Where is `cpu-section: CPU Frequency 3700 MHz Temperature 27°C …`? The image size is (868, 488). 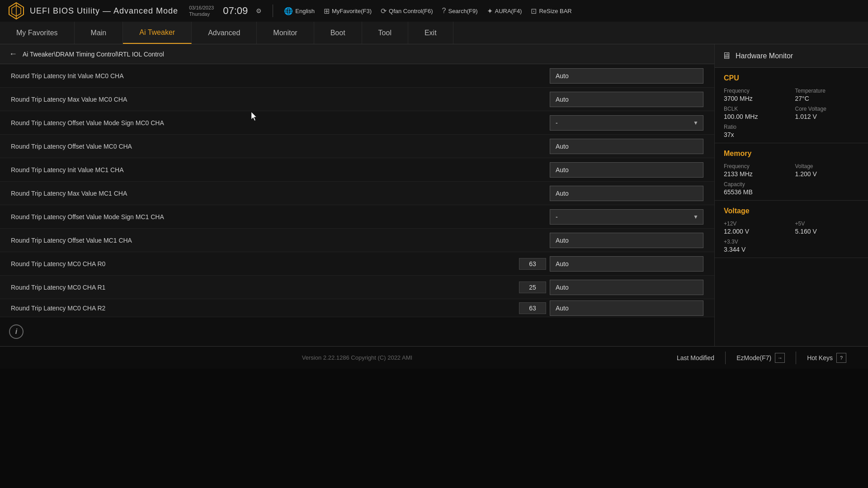 cpu-section: CPU Frequency 3700 MHz Temperature 27°C … is located at coordinates (791, 106).